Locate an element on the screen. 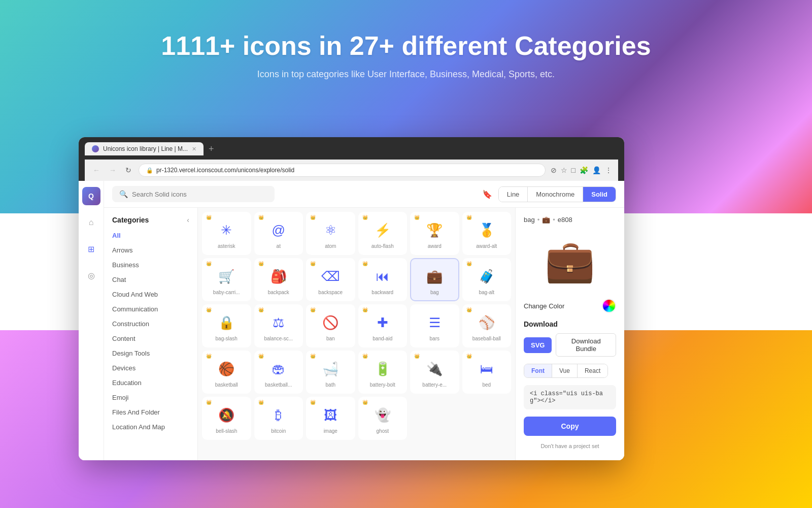  tab-label: Unicons icon library | Line | M... is located at coordinates (145, 149).